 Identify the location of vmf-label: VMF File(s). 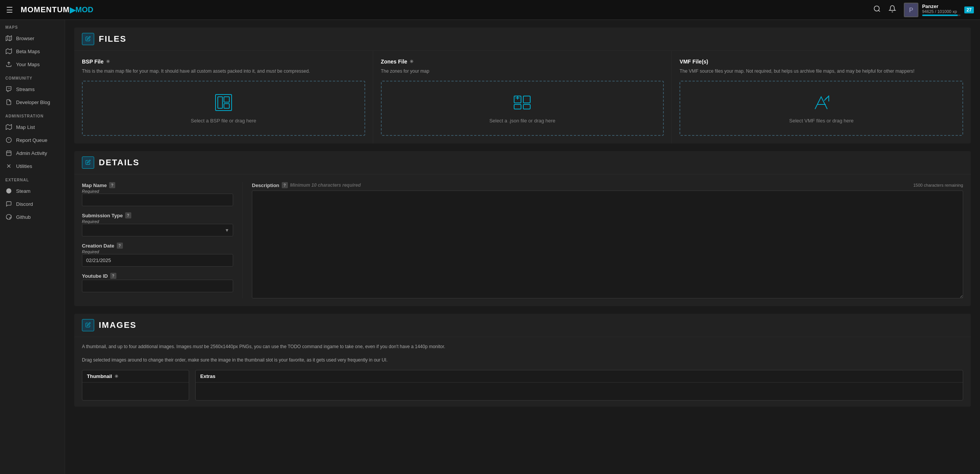
(822, 62).